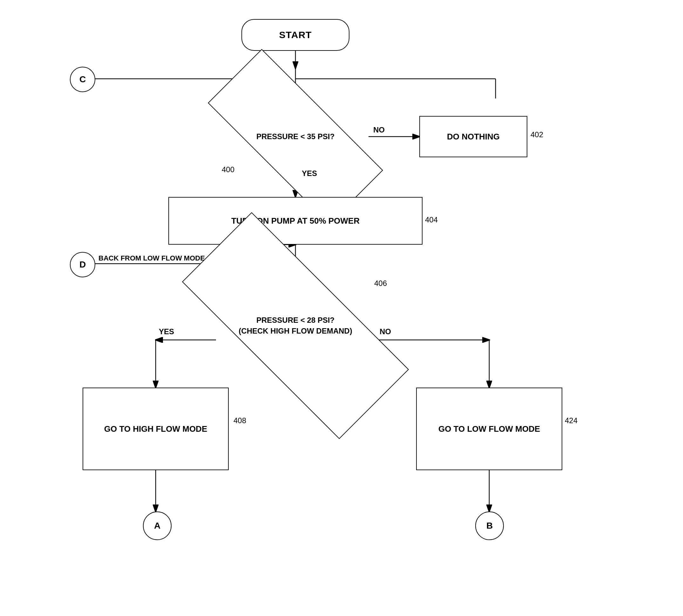 This screenshot has width=683, height=616. Describe the element at coordinates (152, 258) in the screenshot. I see `back-from-low-label: BACK FROM LOW FLOW MODE` at that location.